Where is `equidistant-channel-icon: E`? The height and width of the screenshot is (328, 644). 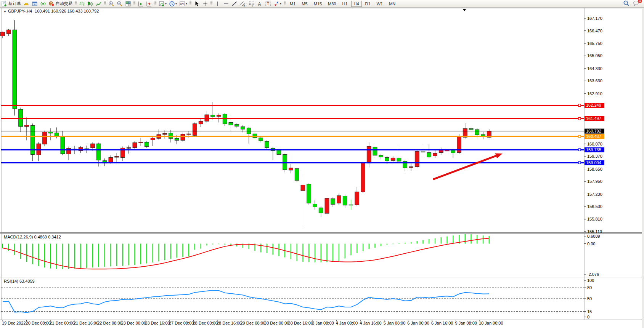 equidistant-channel-icon: E is located at coordinates (243, 4).